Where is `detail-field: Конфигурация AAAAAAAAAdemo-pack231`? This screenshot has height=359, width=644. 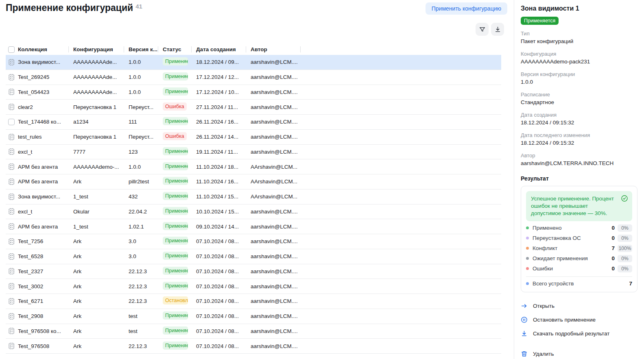 detail-field: Конфигурация AAAAAAAAAdemo-pack231 is located at coordinates (579, 58).